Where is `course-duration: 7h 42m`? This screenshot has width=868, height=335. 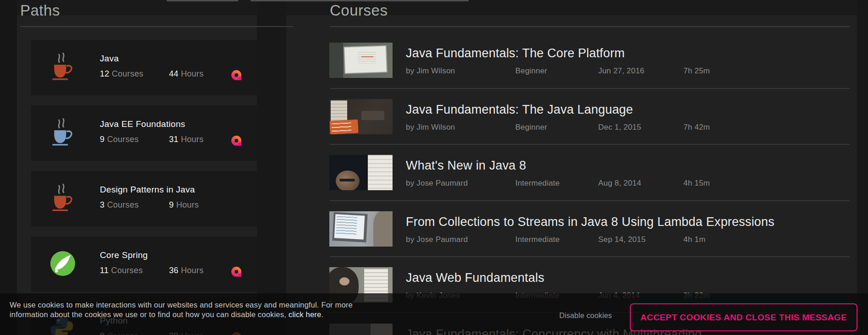 course-duration: 7h 42m is located at coordinates (697, 127).